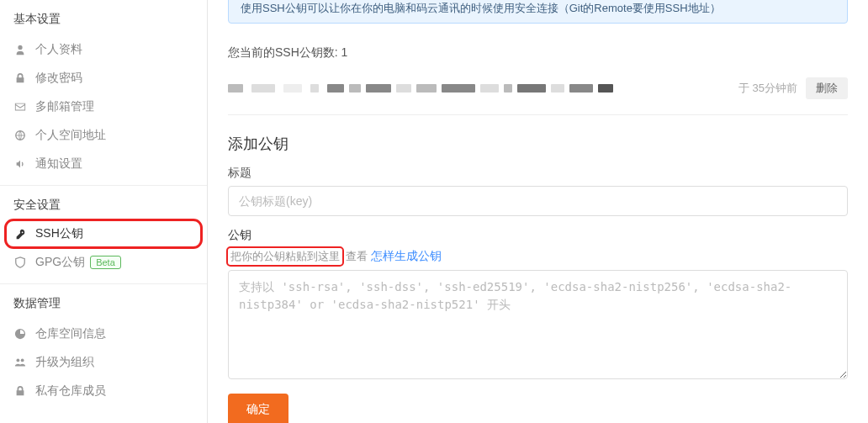  Describe the element at coordinates (59, 50) in the screenshot. I see `sidebar-label: 个人资料` at that location.